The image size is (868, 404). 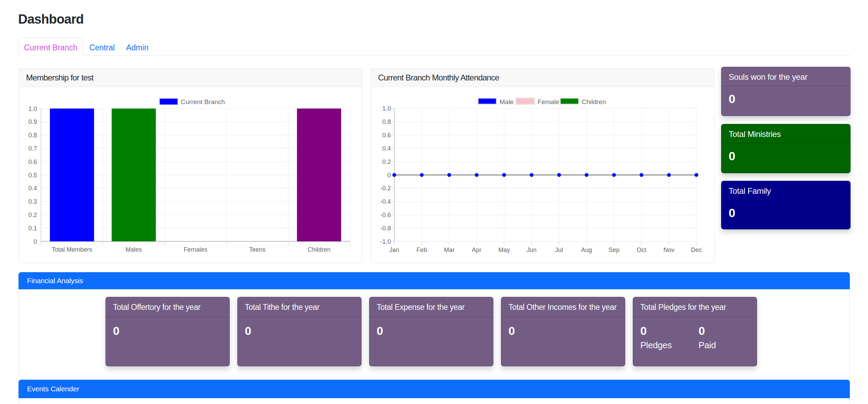 What do you see at coordinates (33, 202) in the screenshot?
I see `svg-text: 0.3` at bounding box center [33, 202].